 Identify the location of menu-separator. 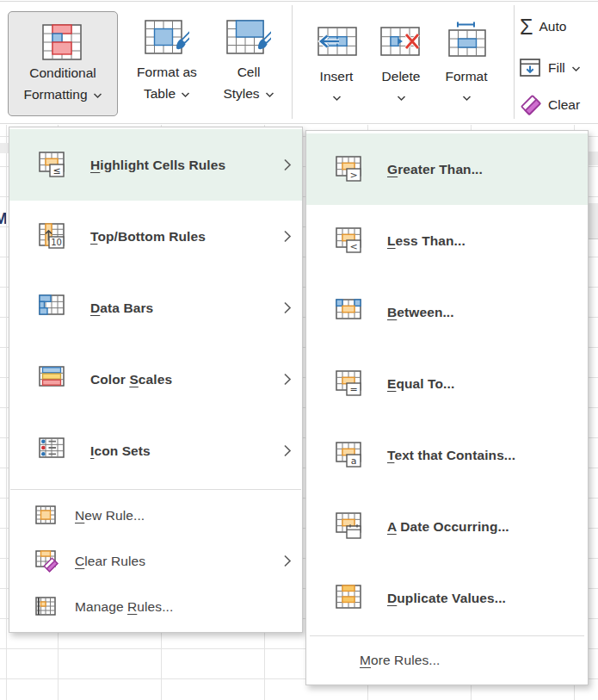
(156, 489).